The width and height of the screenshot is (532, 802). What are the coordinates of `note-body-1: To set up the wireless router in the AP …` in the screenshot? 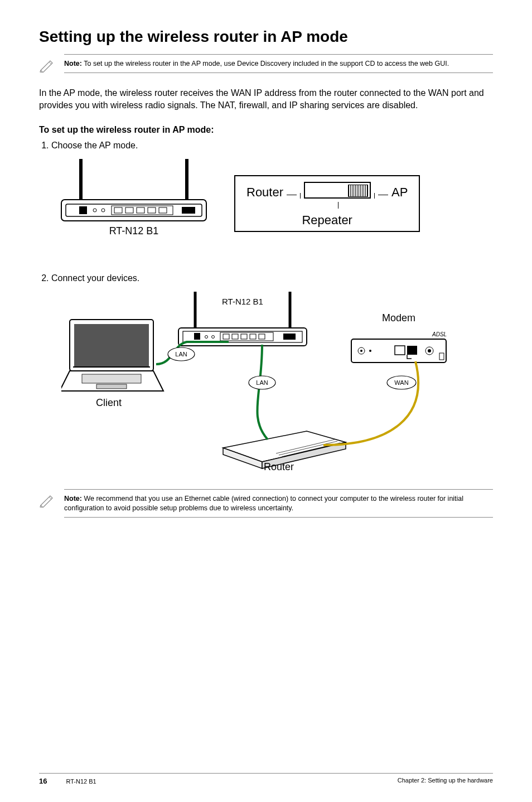 It's located at (265, 64).